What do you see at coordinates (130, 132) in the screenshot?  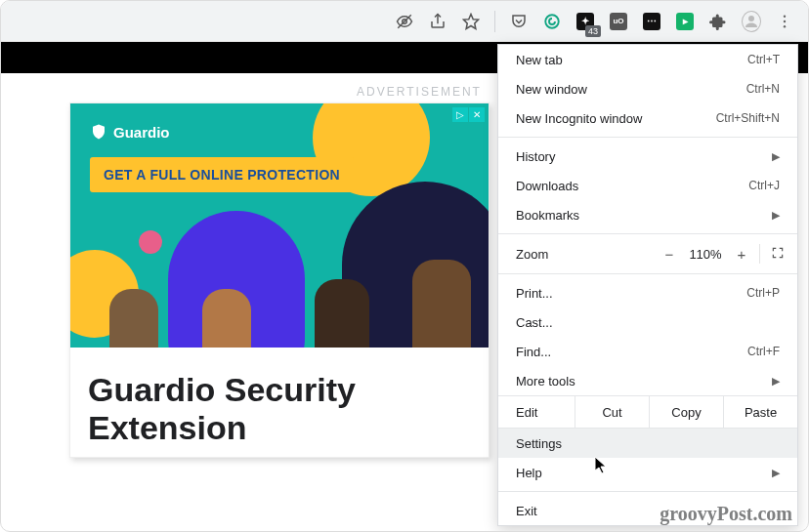 I see `ad-brand-logo: Guardio` at bounding box center [130, 132].